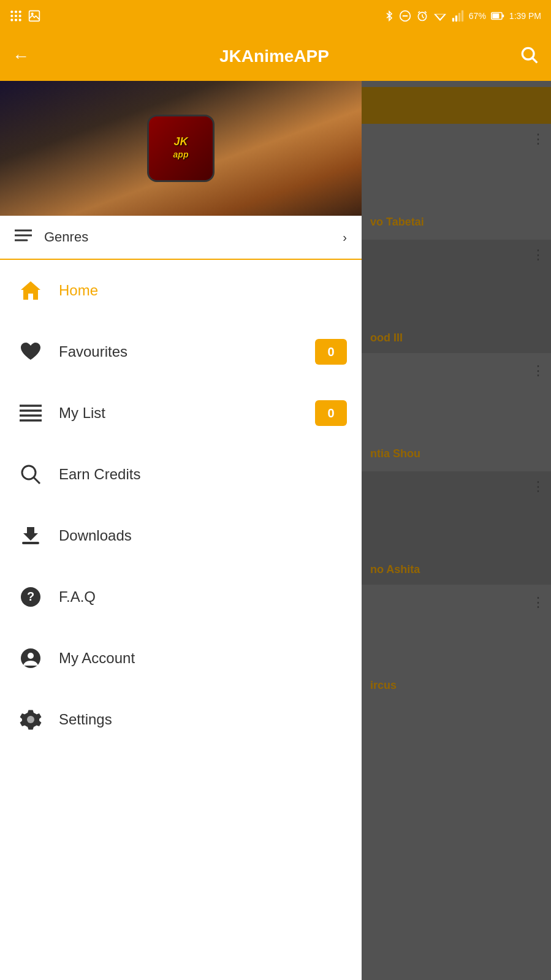 The height and width of the screenshot is (980, 551). Describe the element at coordinates (23, 237) in the screenshot. I see `genres-icon` at that location.